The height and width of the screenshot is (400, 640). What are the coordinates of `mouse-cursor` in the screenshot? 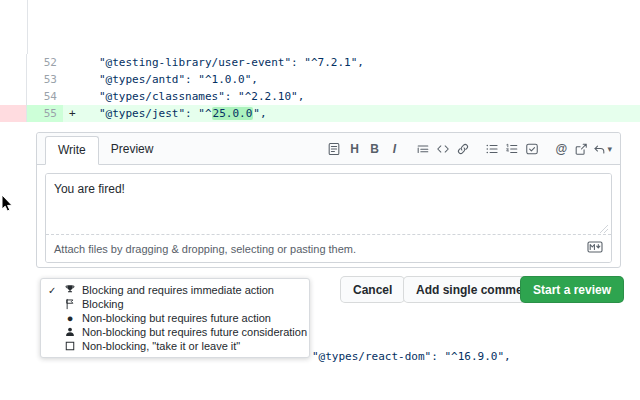 It's located at (7, 206).